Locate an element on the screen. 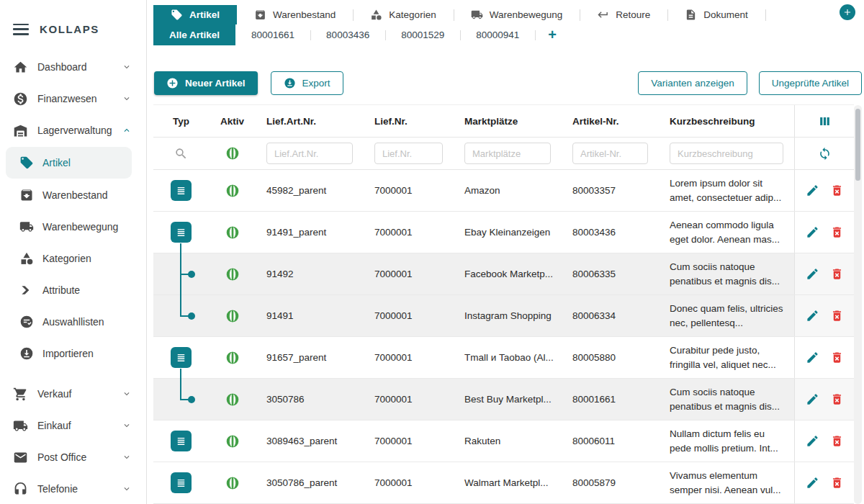 The height and width of the screenshot is (504, 864). sidebar-item-warenbestand: Warenbestand is located at coordinates (73, 195).